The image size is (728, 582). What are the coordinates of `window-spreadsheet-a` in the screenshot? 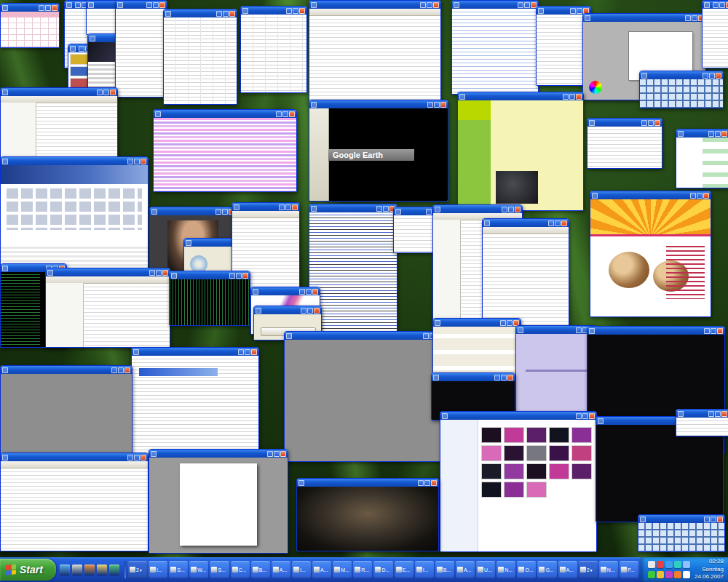 It's located at (200, 57).